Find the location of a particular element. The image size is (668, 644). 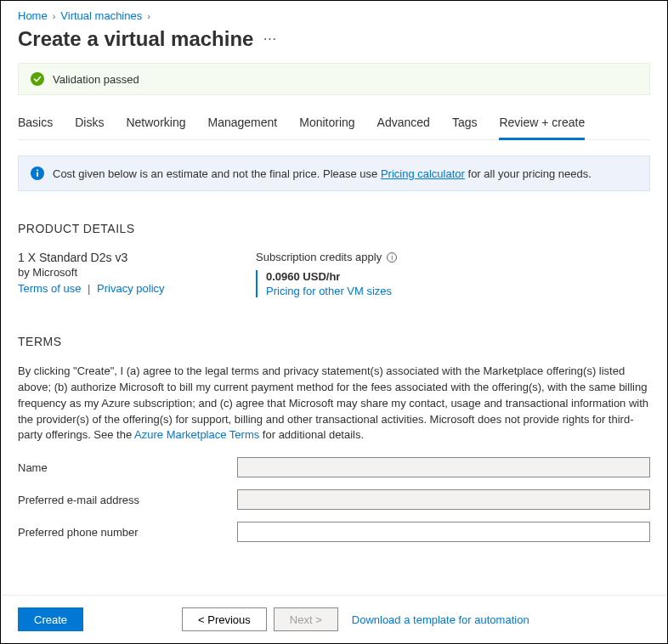

terms-text-after: for additional details. is located at coordinates (313, 435).